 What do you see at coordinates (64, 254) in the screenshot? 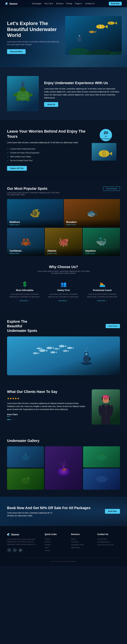
I see `spot-atlantis-link: Explore more →` at bounding box center [64, 254].